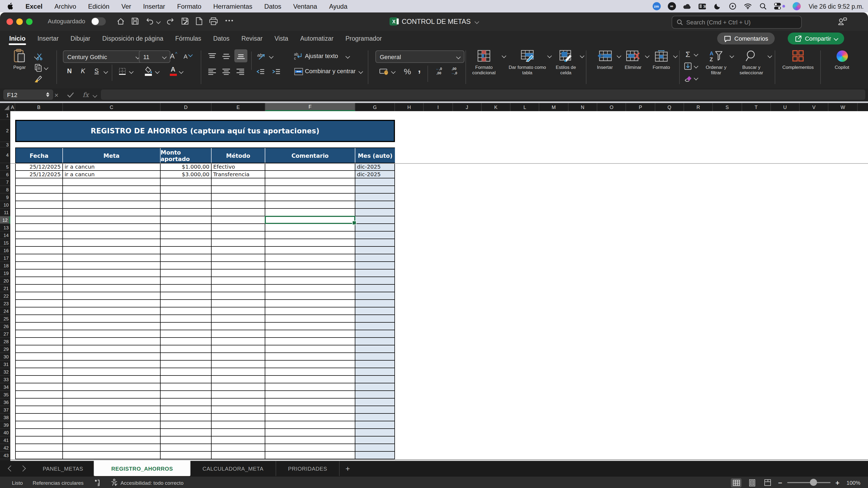  I want to click on row-header-23: 23, so click(5, 304).